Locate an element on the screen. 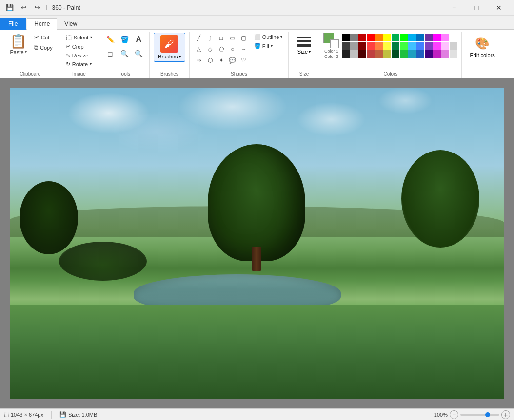 The height and width of the screenshot is (420, 514). color2-swatch is located at coordinates (335, 44).